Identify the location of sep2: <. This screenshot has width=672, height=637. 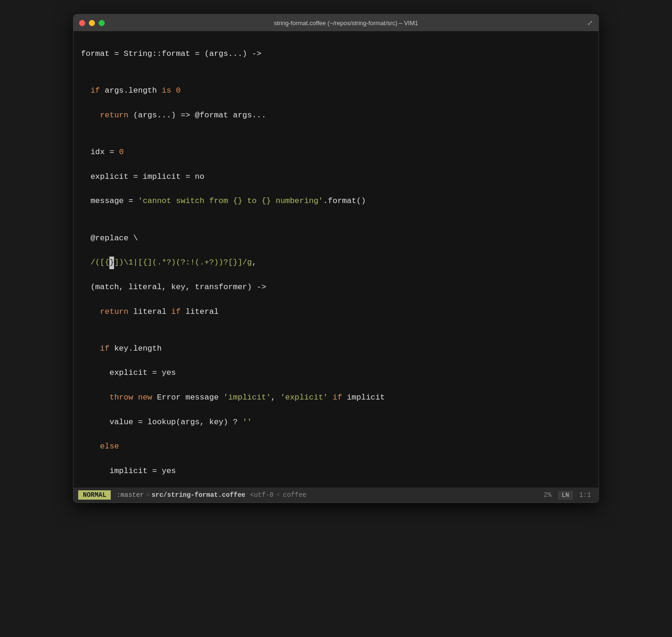
(278, 495).